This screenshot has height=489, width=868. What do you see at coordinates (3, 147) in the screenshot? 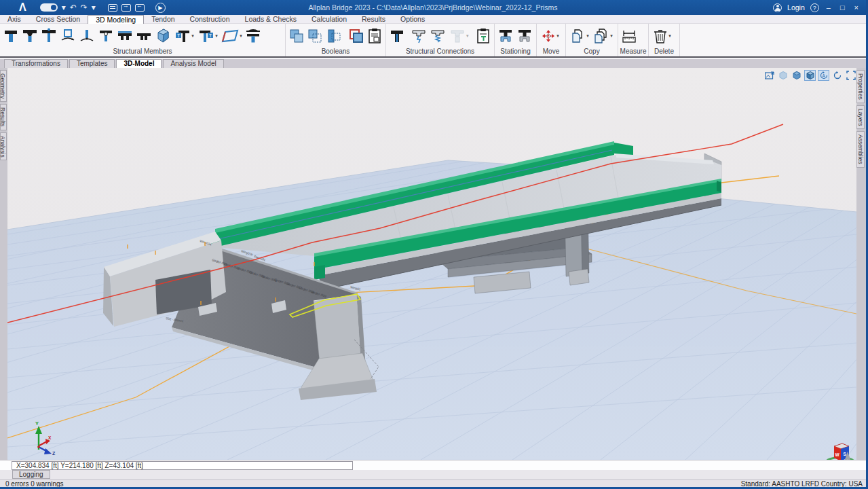
I see `palette-tab-analysis: Analysis` at bounding box center [3, 147].